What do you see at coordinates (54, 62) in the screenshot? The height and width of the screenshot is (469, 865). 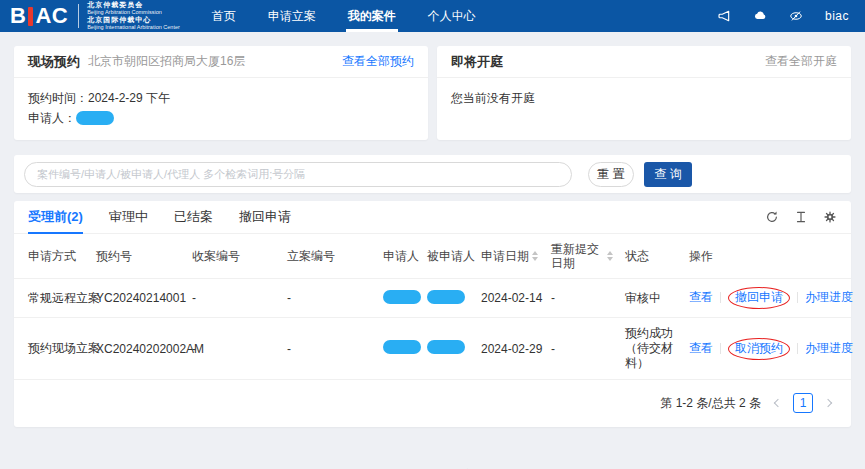 I see `reservation-card-title: 现场预约` at bounding box center [54, 62].